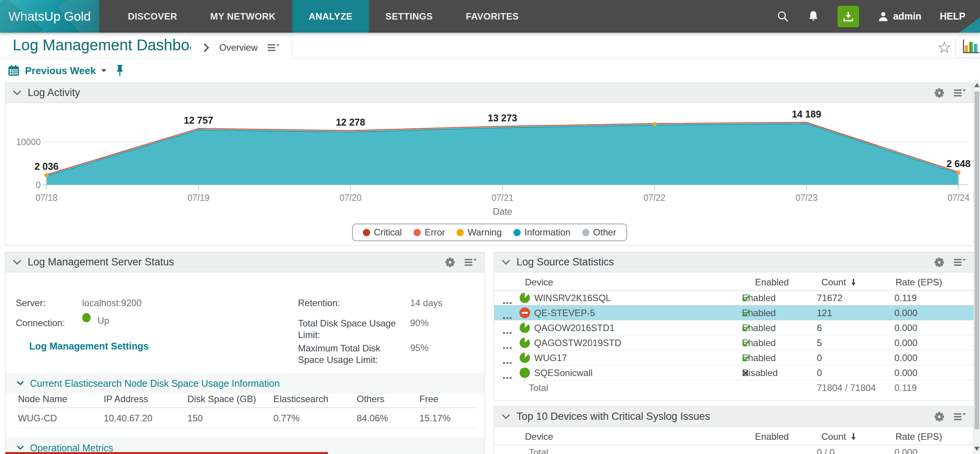 The height and width of the screenshot is (454, 980). Describe the element at coordinates (655, 198) in the screenshot. I see `svg-text: 07/22` at that location.